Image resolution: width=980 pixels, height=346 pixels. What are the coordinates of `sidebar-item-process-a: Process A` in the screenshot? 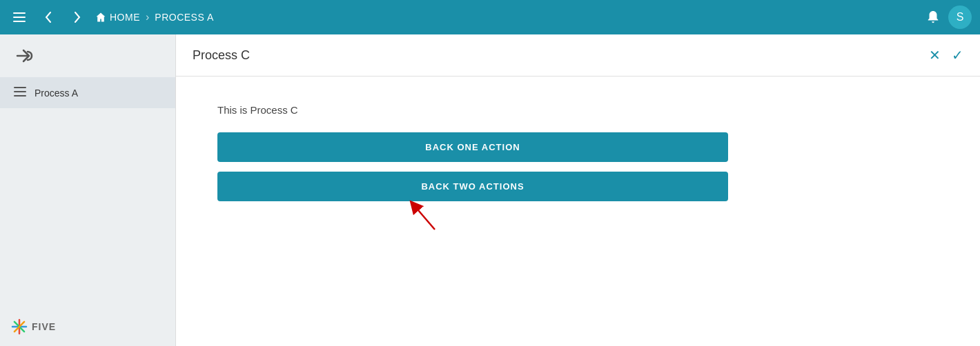 It's located at (88, 92).